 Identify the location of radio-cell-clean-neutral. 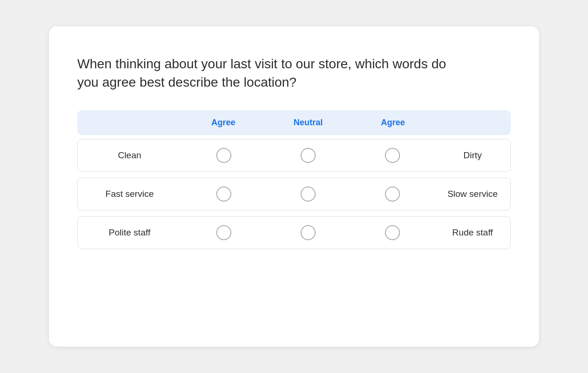
(308, 155).